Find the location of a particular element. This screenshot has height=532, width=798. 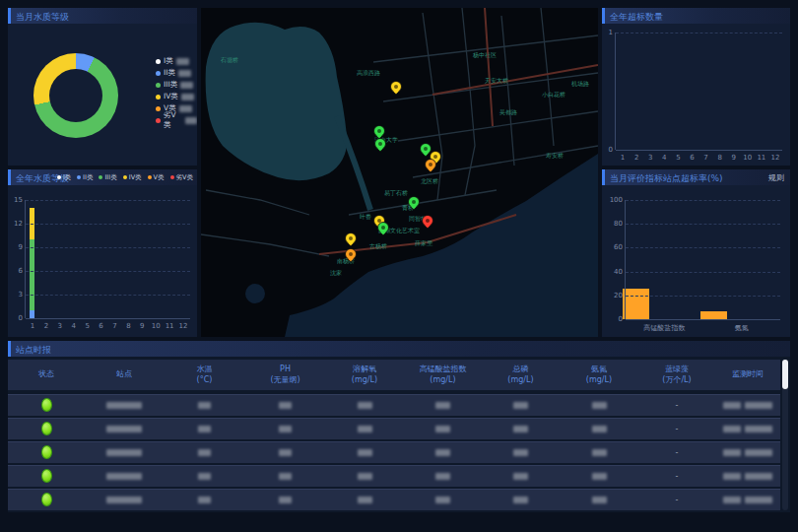

column-header-PH: PH(无量纲) is located at coordinates (286, 375).